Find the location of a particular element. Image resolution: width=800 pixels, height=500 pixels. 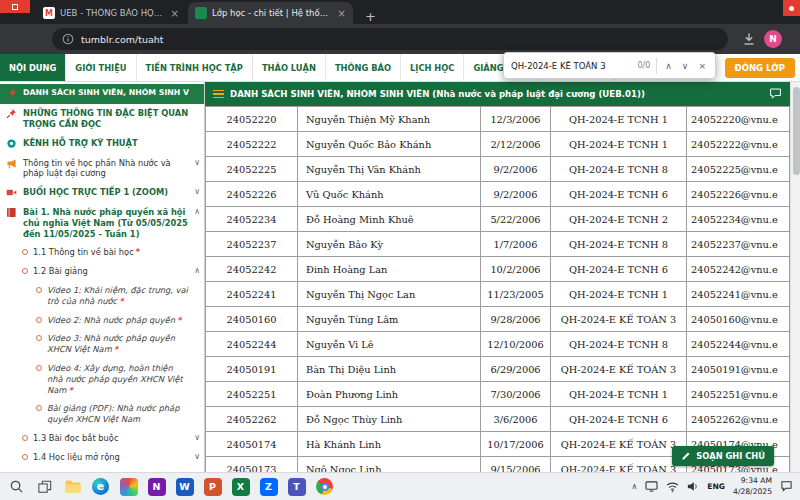

profile-avatar: N is located at coordinates (773, 39).